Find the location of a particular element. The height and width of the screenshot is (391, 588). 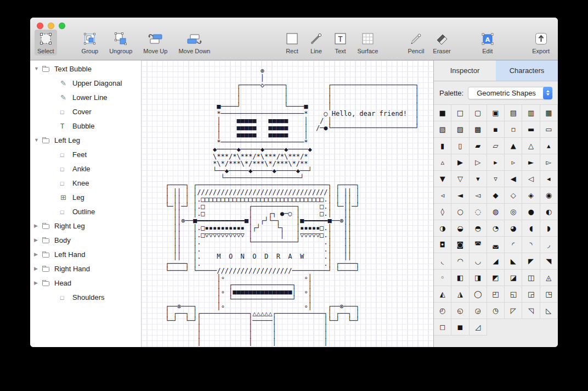

character-cell: ◈ is located at coordinates (531, 196).